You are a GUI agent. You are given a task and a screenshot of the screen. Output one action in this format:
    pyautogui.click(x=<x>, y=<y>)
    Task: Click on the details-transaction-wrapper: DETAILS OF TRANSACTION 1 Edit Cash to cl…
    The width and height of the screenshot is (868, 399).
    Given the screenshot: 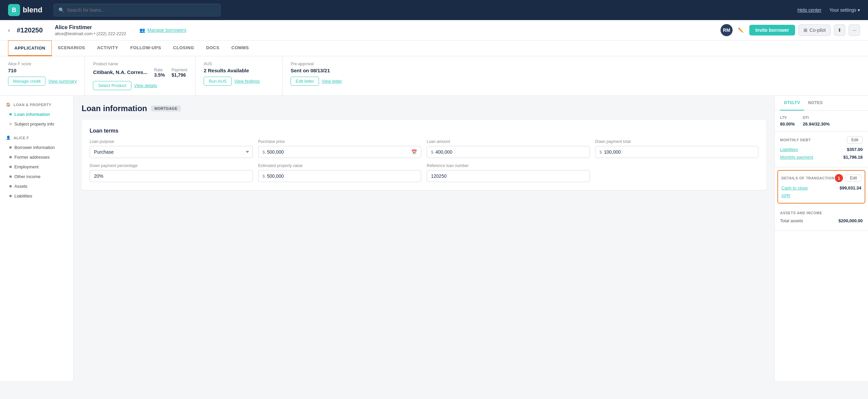 What is the action you would take?
    pyautogui.click(x=822, y=186)
    